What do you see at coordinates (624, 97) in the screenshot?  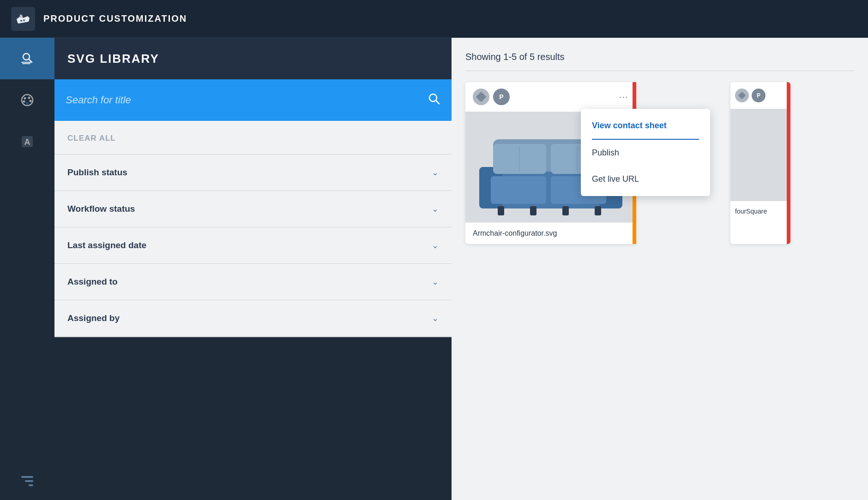 I see `more-options-button: ⋯` at bounding box center [624, 97].